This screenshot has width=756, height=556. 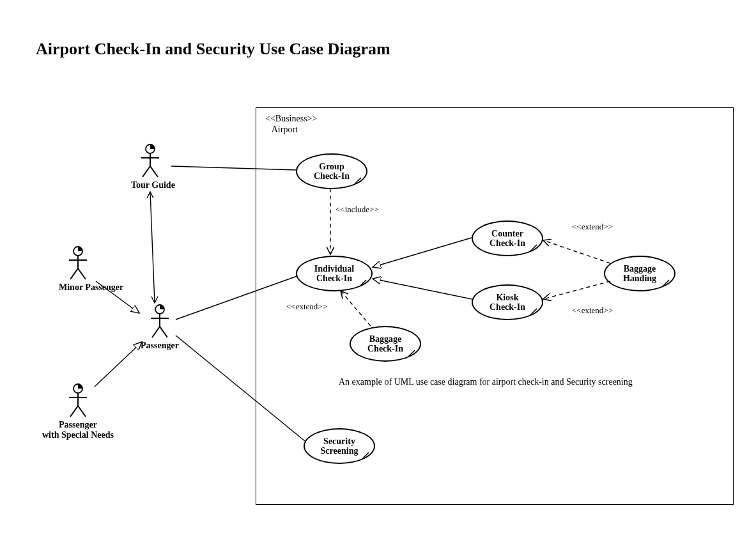 I want to click on diagram-caption: An example of UML use case diagram for a…, so click(x=486, y=382).